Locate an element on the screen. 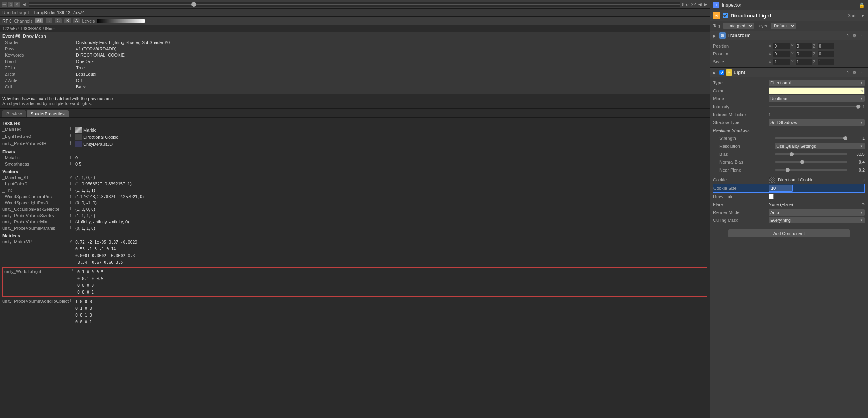 This screenshot has width=868, height=418. bias-row: Bias 0.05 is located at coordinates (789, 154).